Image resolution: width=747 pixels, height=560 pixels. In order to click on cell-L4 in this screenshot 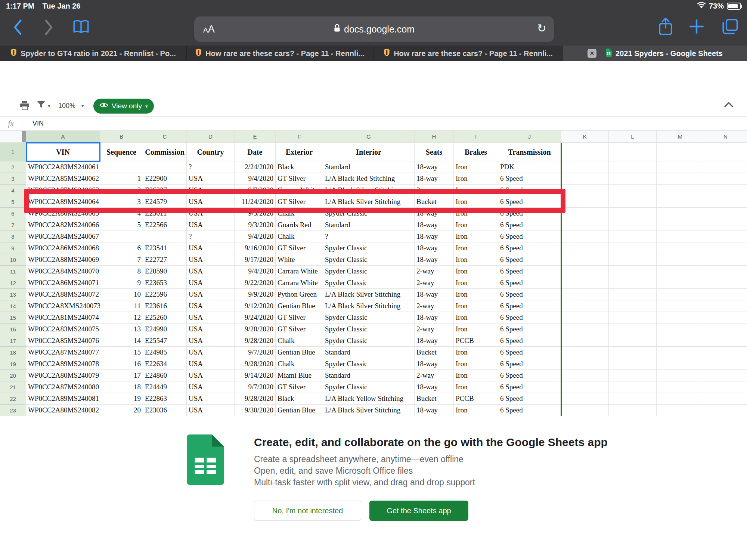, I will do `click(633, 191)`.